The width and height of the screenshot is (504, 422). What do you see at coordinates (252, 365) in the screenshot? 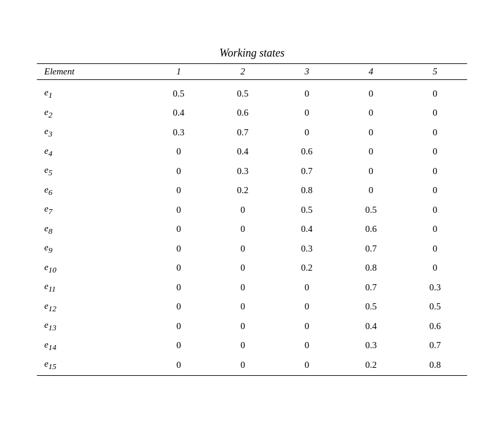
I see `table-row: e150000.20.8` at bounding box center [252, 365].